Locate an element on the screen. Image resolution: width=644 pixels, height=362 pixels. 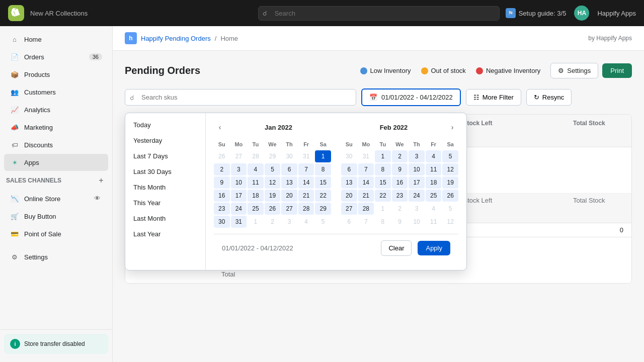
cal-day: 13 is located at coordinates (349, 183).